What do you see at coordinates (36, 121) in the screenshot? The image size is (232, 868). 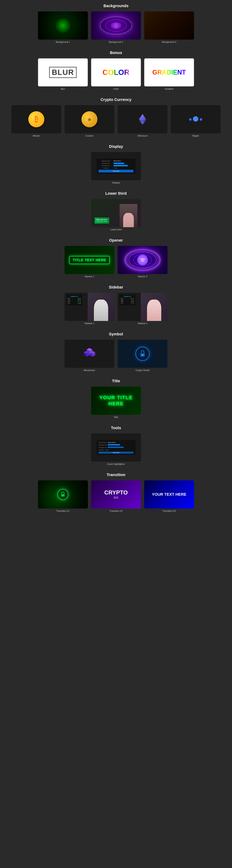 I see `bitcoin-card: ₿ Bitcoin` at bounding box center [36, 121].